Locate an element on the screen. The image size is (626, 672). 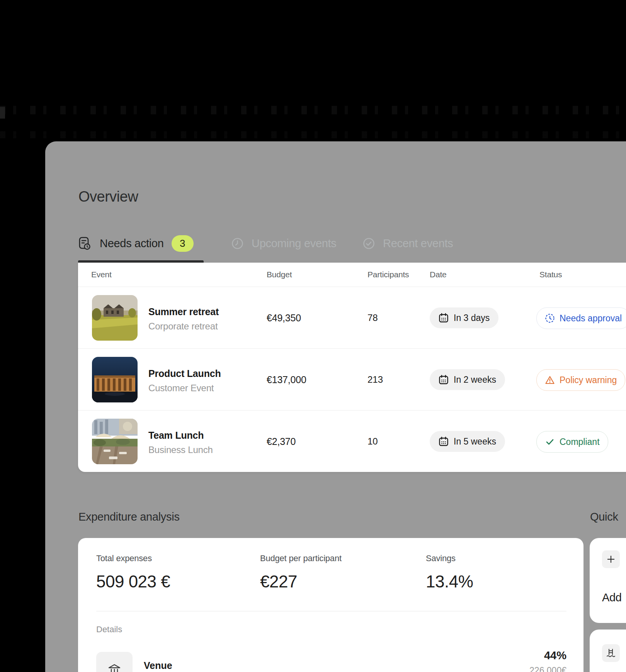
document-clock-icon is located at coordinates (85, 243).